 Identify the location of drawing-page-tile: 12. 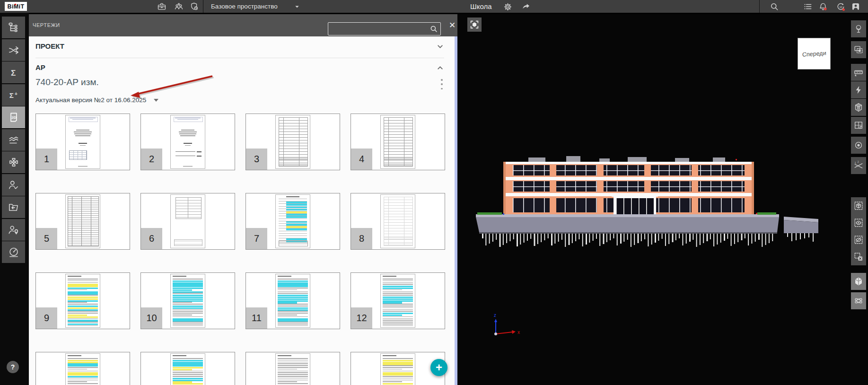
(398, 301).